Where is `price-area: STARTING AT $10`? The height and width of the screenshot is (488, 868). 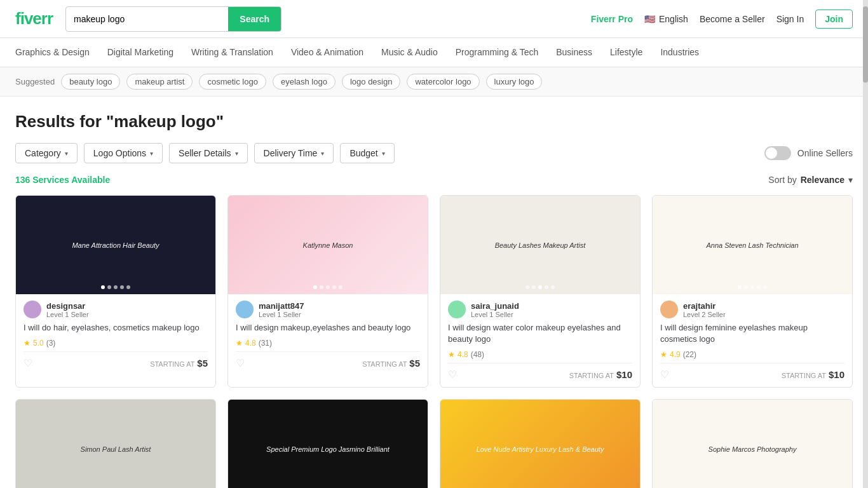 price-area: STARTING AT $10 is located at coordinates (601, 375).